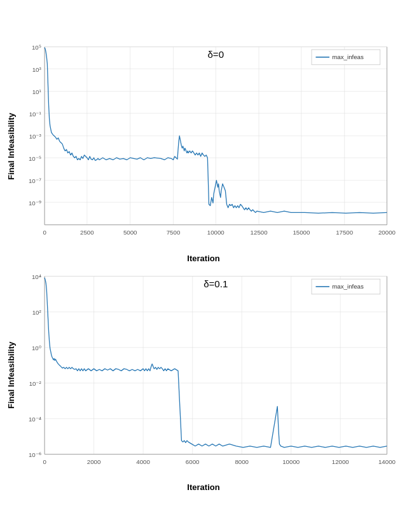 The image size is (407, 532). Describe the element at coordinates (36, 113) in the screenshot. I see `svg-text: 10⁻¹` at that location.